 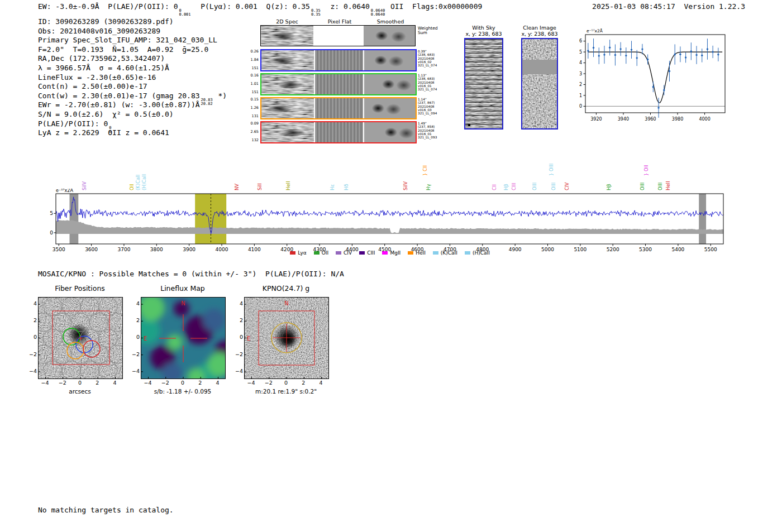 What do you see at coordinates (200, 383) in the screenshot?
I see `x-tick-label: 2` at bounding box center [200, 383].